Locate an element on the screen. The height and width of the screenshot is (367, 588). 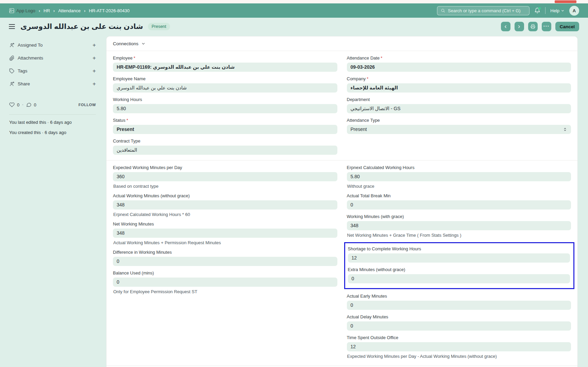
attendance-type-select: Present is located at coordinates (459, 129).